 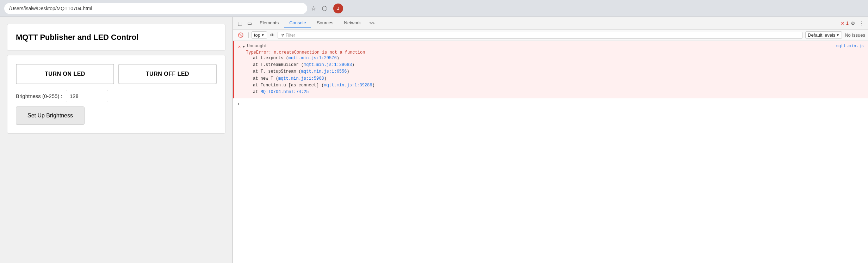 What do you see at coordinates (348, 85) in the screenshot?
I see `stack-link-4: mqtt.min.js:1:39286` at bounding box center [348, 85].